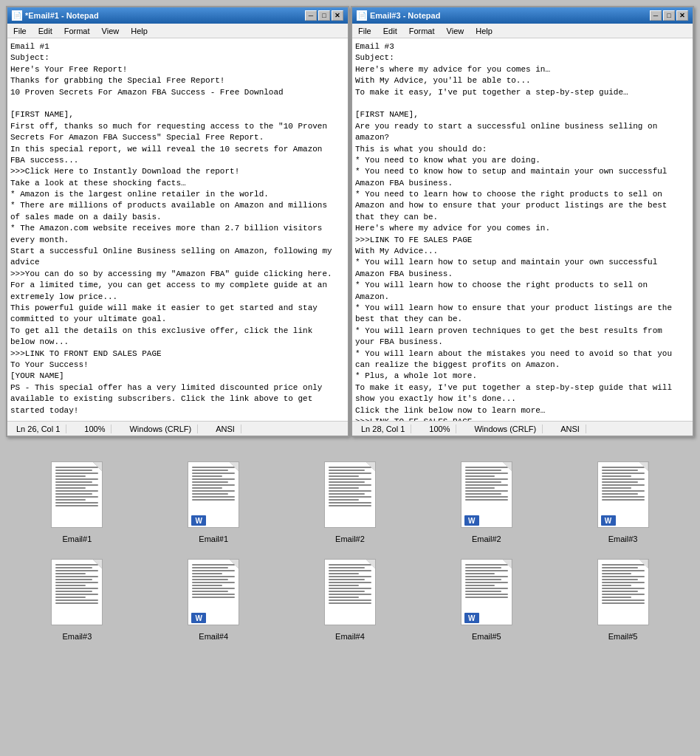 This screenshot has height=756, width=700. What do you see at coordinates (177, 16) in the screenshot?
I see `email1-title-bar: 📄 *Email#1 - Notepad ─ □ ✕` at bounding box center [177, 16].